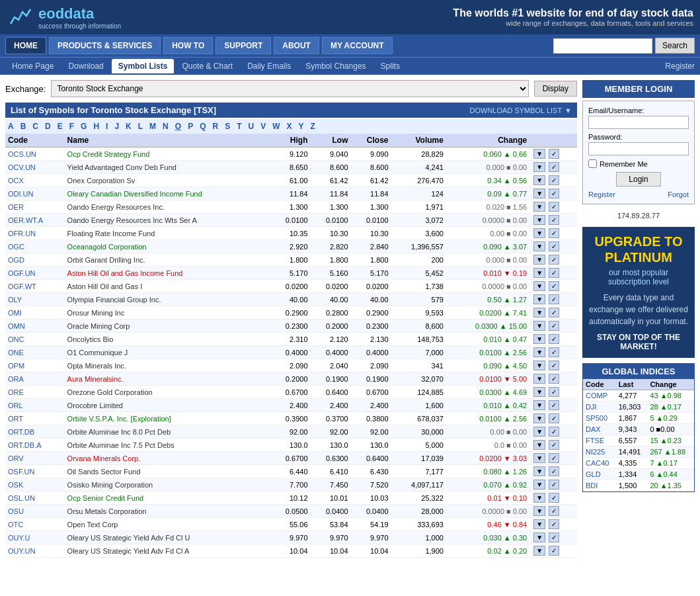 This screenshot has width=700, height=596. I want to click on nav-support: SUPPORT, so click(243, 46).